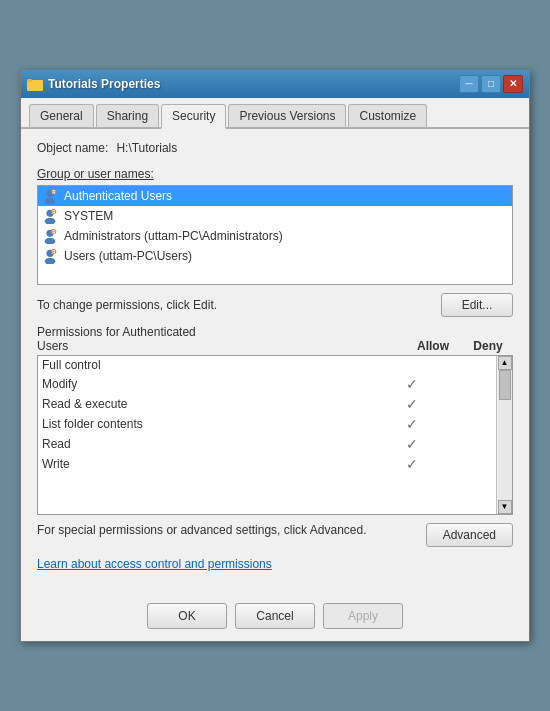  What do you see at coordinates (363, 616) in the screenshot?
I see `apply-button: Apply` at bounding box center [363, 616].